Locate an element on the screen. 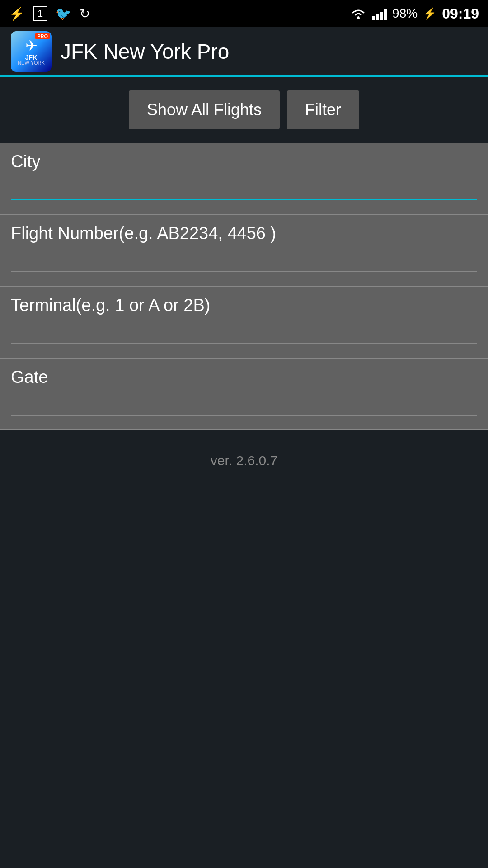 The image size is (488, 868). city-field-container: City is located at coordinates (244, 179).